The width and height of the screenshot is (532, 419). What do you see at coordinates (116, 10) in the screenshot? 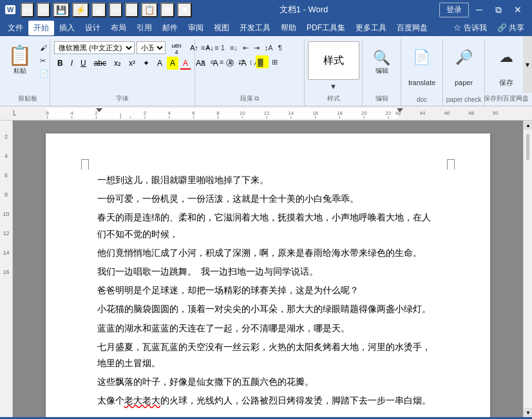
I see `undo2-button: ↩` at bounding box center [116, 10].